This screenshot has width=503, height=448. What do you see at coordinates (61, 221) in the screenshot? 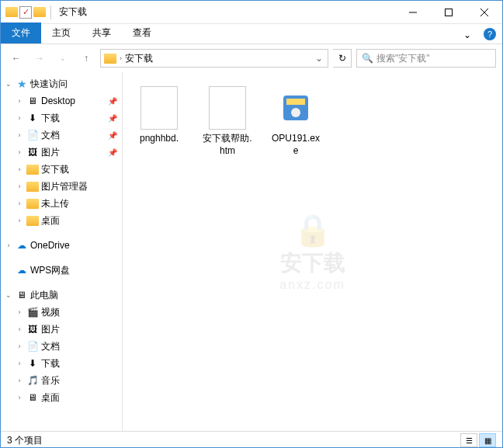
I see `sidebar-item: › 桌面` at bounding box center [61, 221].